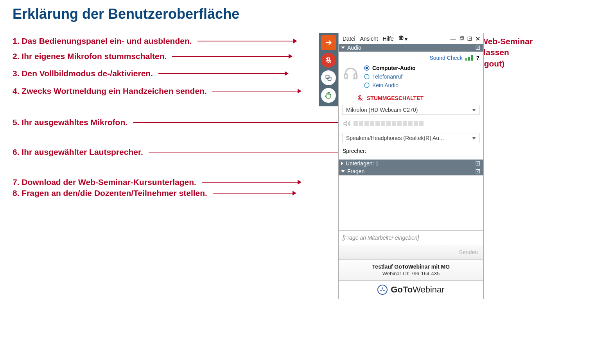 The width and height of the screenshot is (612, 364). Describe the element at coordinates (110, 193) in the screenshot. I see `callout-8-text: 8. Fragen an den/die Dozenten/Teilnehmer…` at that location.